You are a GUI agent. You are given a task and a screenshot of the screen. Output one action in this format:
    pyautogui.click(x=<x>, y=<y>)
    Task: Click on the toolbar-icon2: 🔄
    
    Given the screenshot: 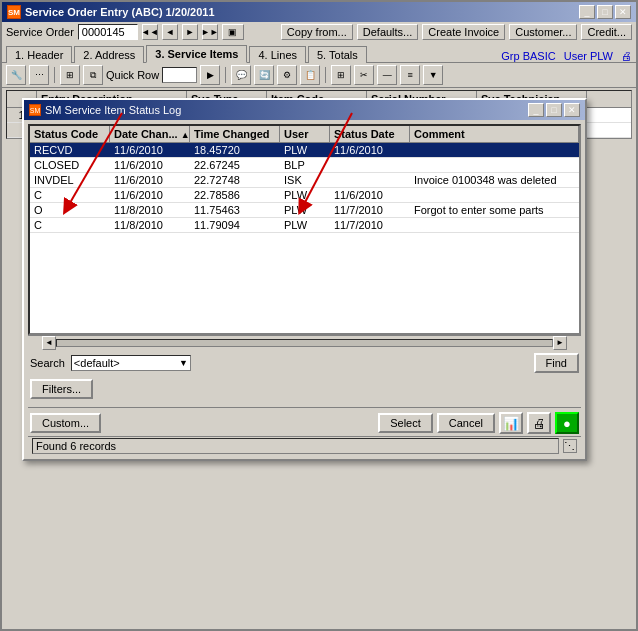 What is the action you would take?
    pyautogui.click(x=264, y=75)
    